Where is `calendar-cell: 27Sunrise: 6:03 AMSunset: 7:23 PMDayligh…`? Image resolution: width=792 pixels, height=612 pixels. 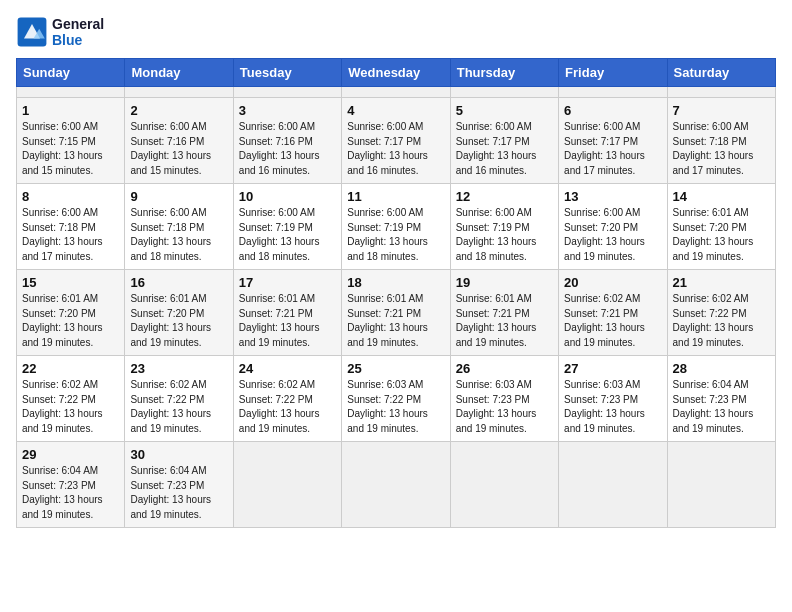
calendar-cell: 27Sunrise: 6:03 AMSunset: 7:23 PMDayligh… is located at coordinates (613, 399).